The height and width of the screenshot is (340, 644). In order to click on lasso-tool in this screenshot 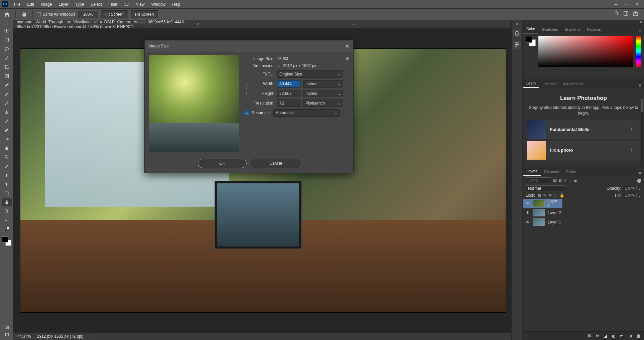, I will do `click(7, 49)`.